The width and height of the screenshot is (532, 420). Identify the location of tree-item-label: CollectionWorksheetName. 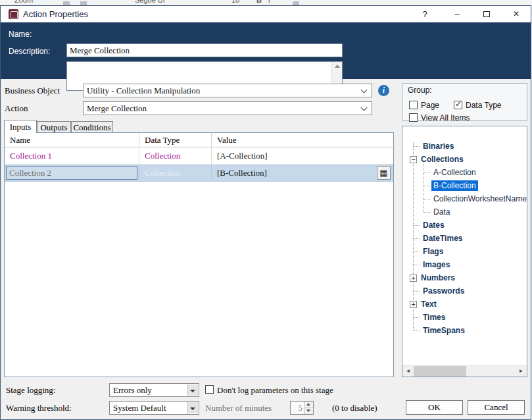
(479, 199).